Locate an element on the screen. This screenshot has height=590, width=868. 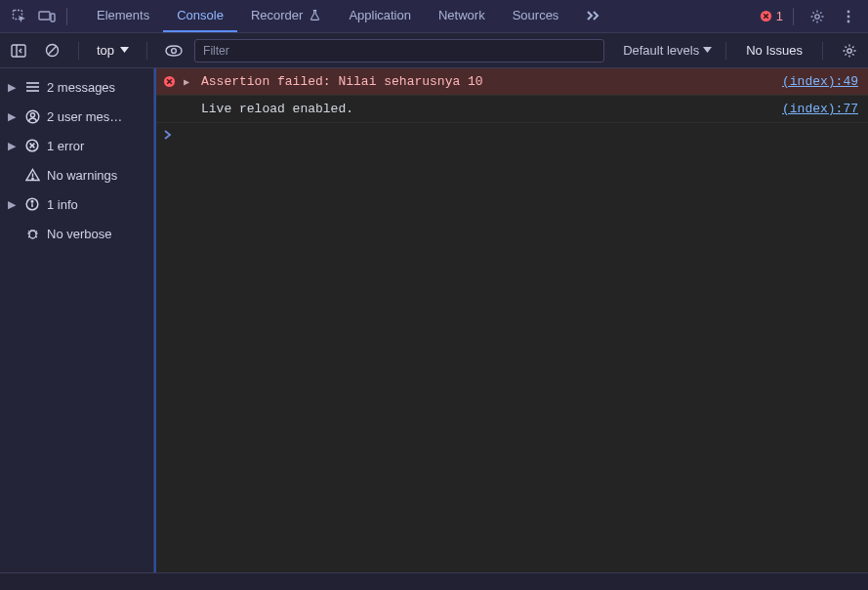
issues-button: No Issues is located at coordinates (774, 51).